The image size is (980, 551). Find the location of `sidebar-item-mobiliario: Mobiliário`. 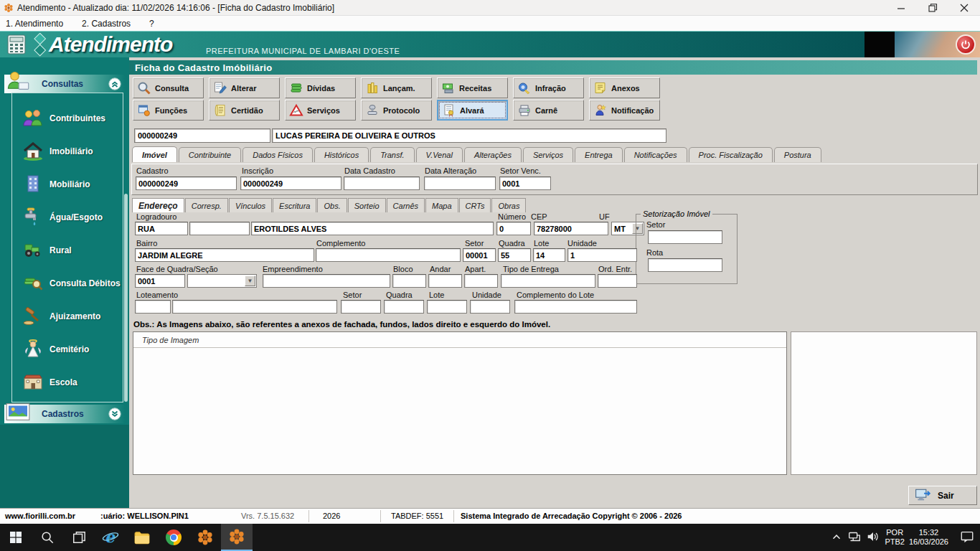

sidebar-item-mobiliario: Mobiliário is located at coordinates (67, 184).